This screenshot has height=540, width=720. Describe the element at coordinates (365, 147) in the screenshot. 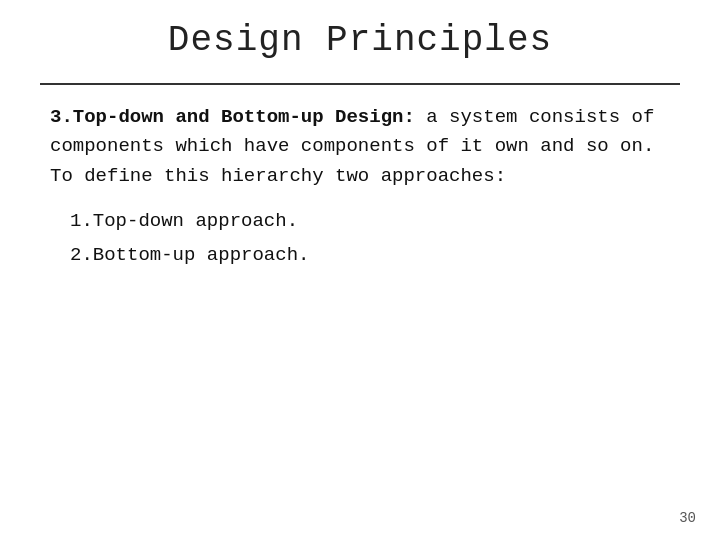

I see `main-point: 3.Top-down and Bottom-up Design: a syste…` at that location.